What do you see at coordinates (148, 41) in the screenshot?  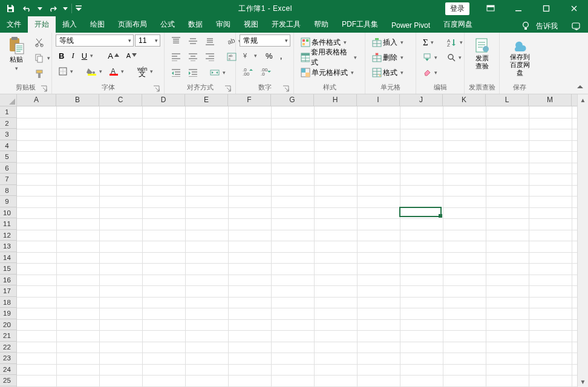 I see `font-size-combo: 11▾` at bounding box center [148, 41].